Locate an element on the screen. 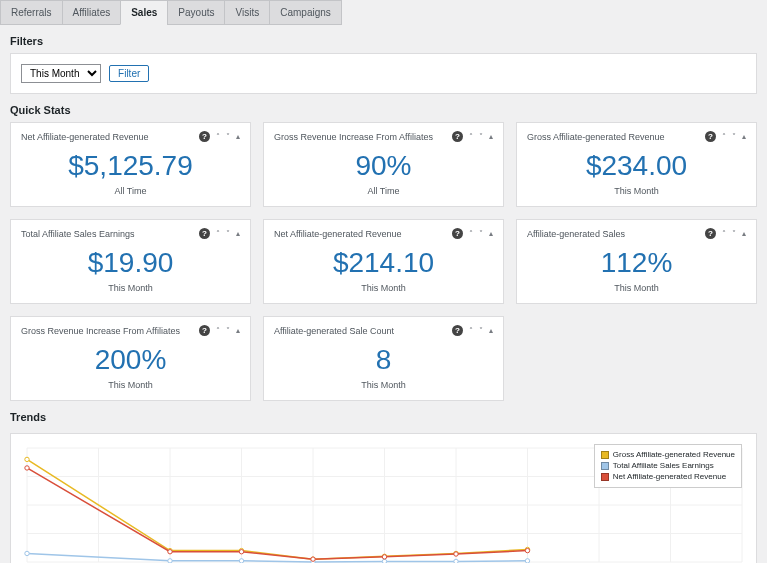 The image size is (767, 563). tab-payouts: Payouts is located at coordinates (196, 12).